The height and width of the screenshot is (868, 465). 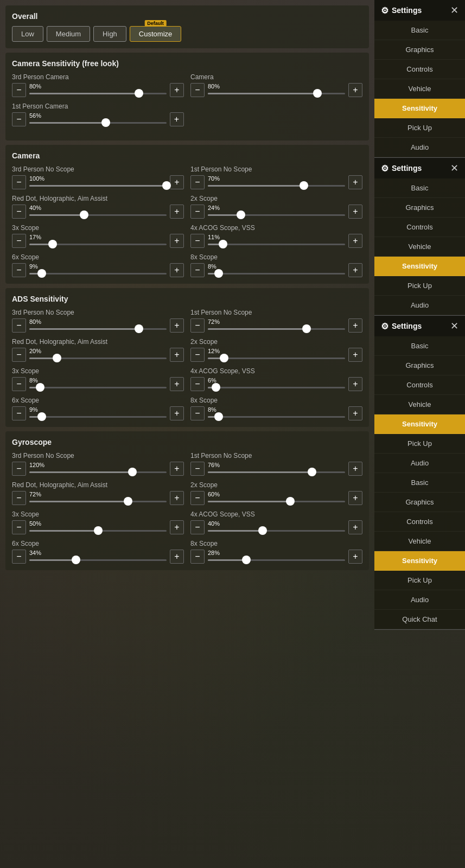 What do you see at coordinates (155, 34) in the screenshot?
I see `preset-customize: Default Customize` at bounding box center [155, 34].